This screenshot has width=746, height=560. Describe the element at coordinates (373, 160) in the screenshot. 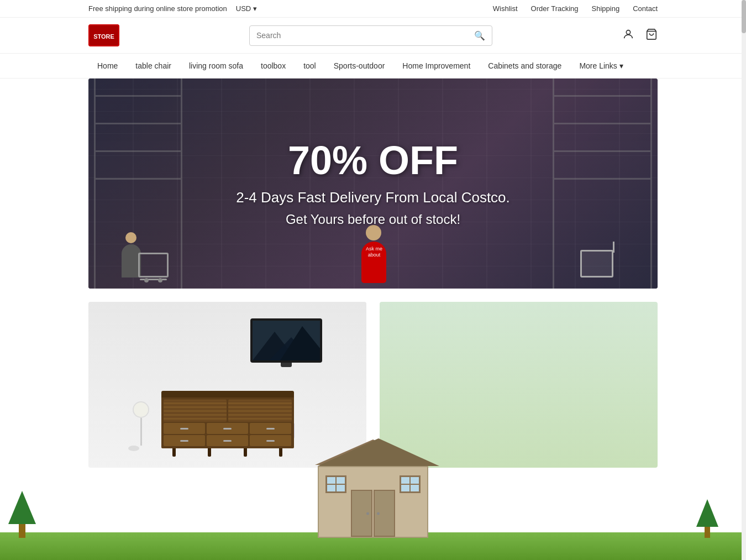

I see `hero-discount: 70% OFF` at that location.